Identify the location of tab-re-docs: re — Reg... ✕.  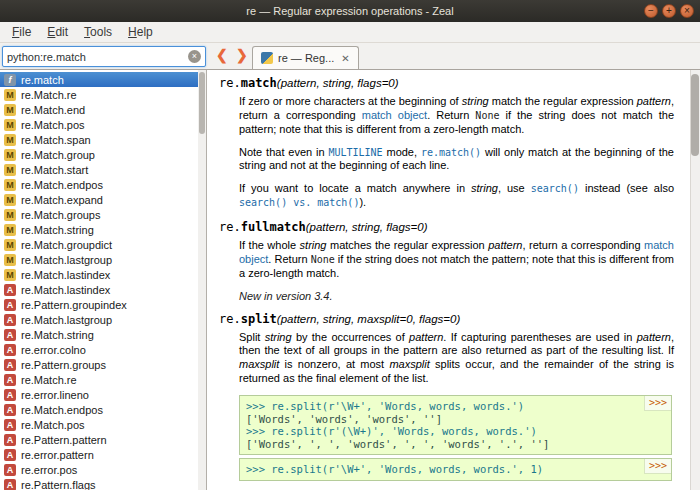
(306, 58).